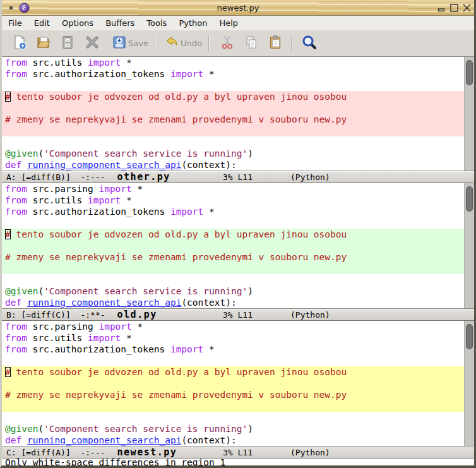 The image size is (476, 468). Describe the element at coordinates (309, 44) in the screenshot. I see `search-button` at that location.